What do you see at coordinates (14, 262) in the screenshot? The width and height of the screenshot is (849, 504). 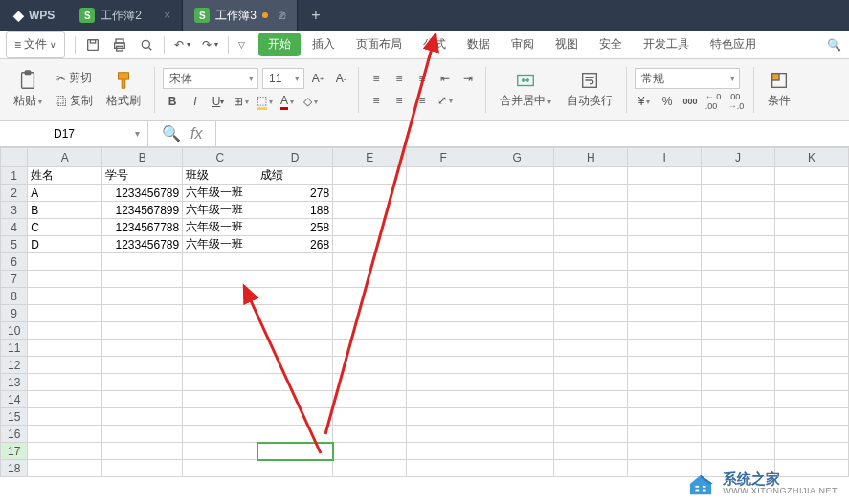 I see `row-header: 6` at bounding box center [14, 262].